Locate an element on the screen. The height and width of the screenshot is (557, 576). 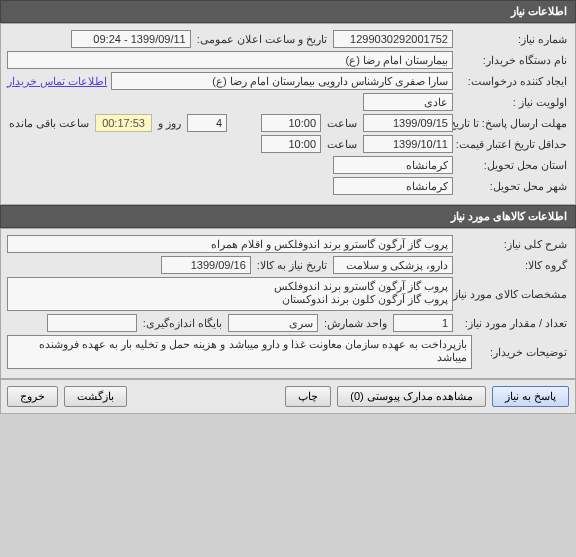
qty-value is located at coordinates (423, 323).